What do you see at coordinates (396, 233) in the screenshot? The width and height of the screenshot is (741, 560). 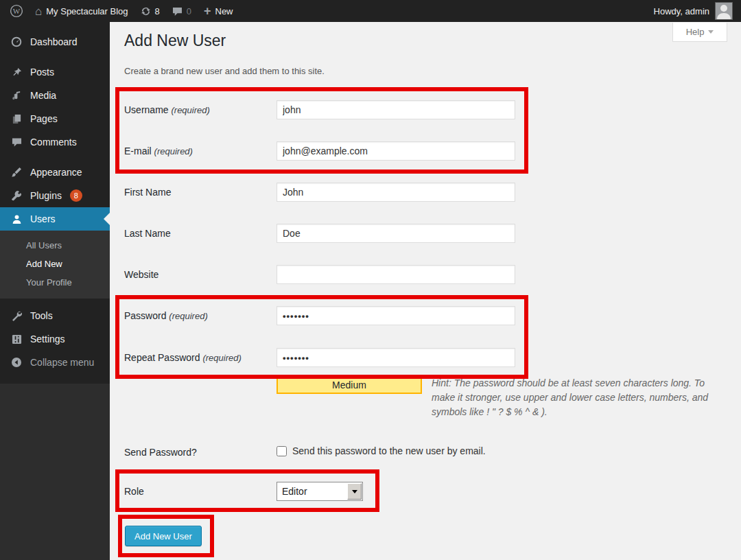 I see `last-name-input` at bounding box center [396, 233].